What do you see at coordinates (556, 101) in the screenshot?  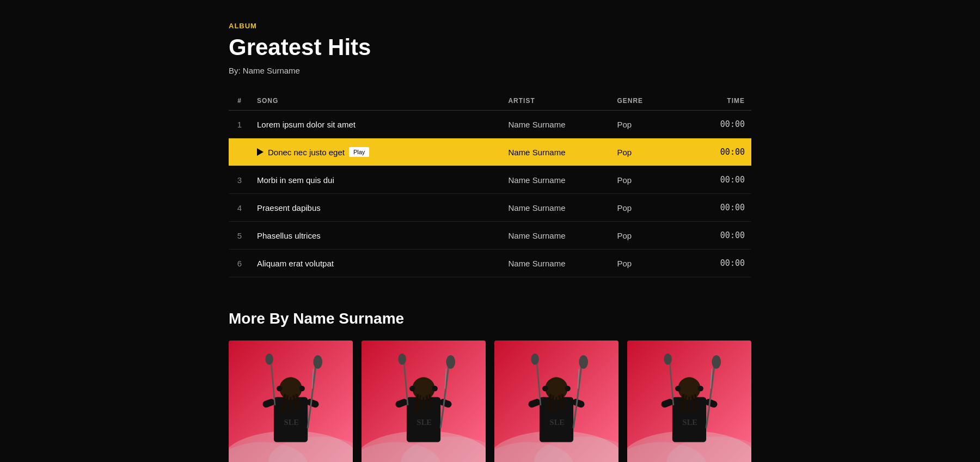 I see `col-header-artist: ARTIST` at bounding box center [556, 101].